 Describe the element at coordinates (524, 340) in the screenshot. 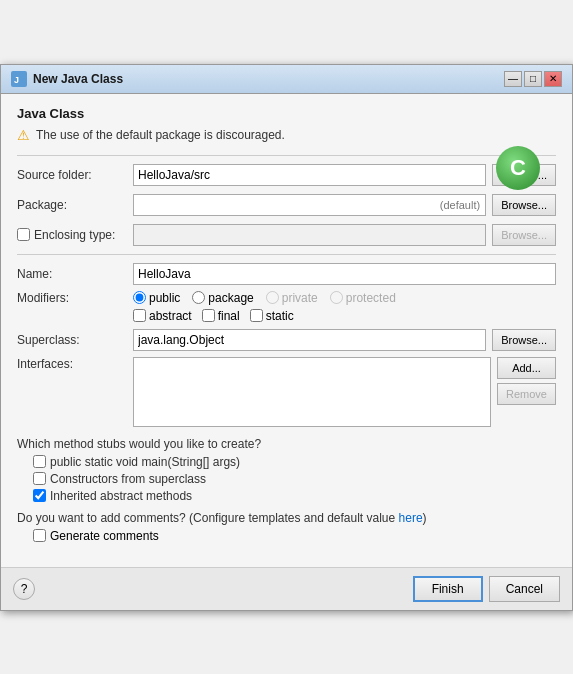

I see `superclass-browse-button: Browse...` at that location.